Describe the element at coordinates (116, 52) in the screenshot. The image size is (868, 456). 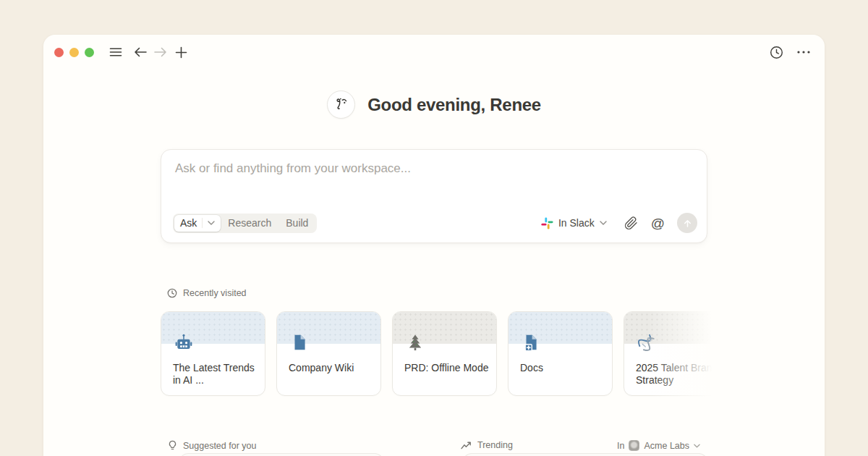
I see `hamburger-icon` at that location.